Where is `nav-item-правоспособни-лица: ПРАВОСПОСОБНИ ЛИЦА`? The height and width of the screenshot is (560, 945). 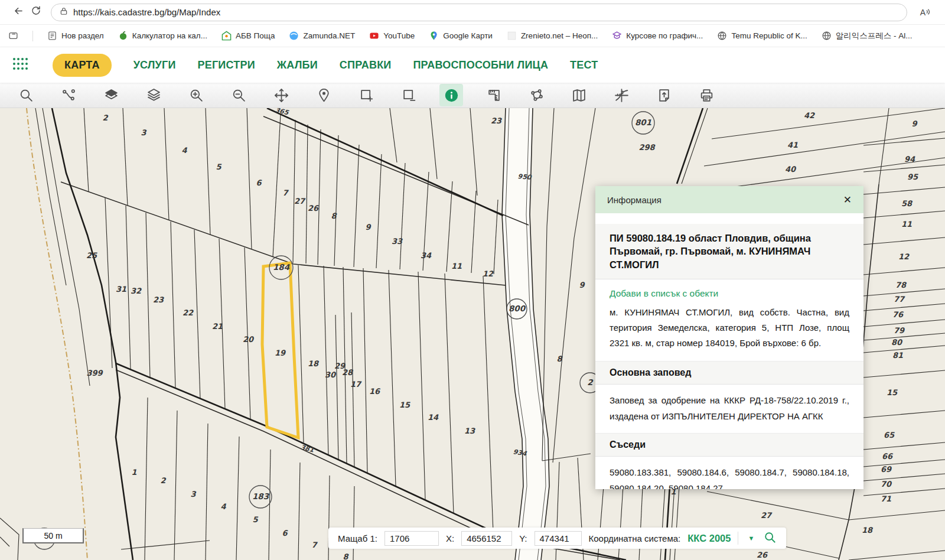 nav-item-правоспособни-лица: ПРАВОСПОСОБНИ ЛИЦА is located at coordinates (481, 65).